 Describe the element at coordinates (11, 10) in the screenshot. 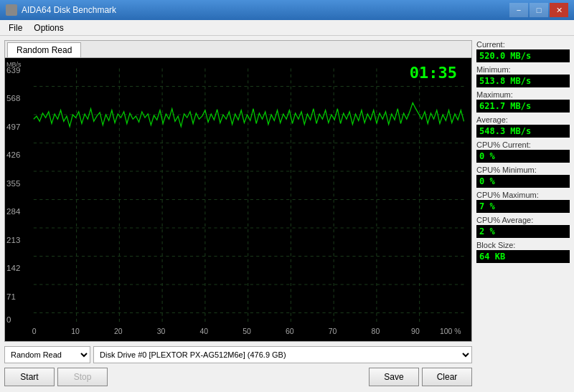

I see `app-icon` at that location.